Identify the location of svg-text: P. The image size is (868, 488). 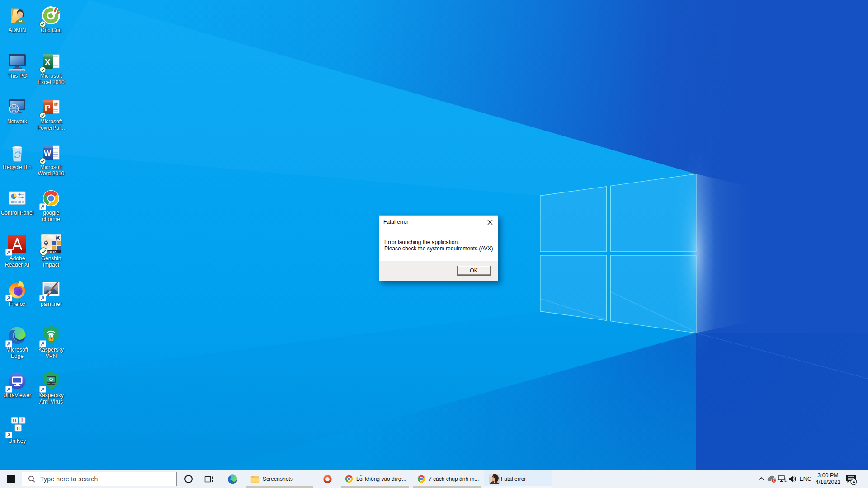
(48, 108).